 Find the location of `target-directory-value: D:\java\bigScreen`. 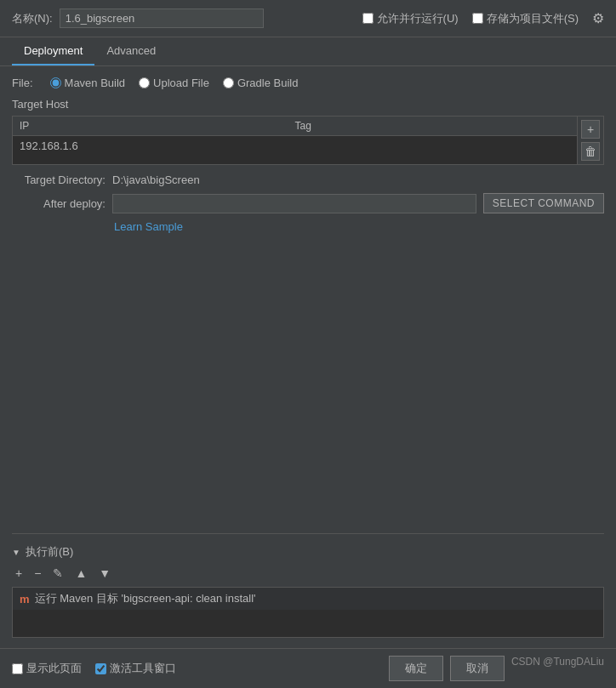

target-directory-value: D:\java\bigScreen is located at coordinates (157, 180).